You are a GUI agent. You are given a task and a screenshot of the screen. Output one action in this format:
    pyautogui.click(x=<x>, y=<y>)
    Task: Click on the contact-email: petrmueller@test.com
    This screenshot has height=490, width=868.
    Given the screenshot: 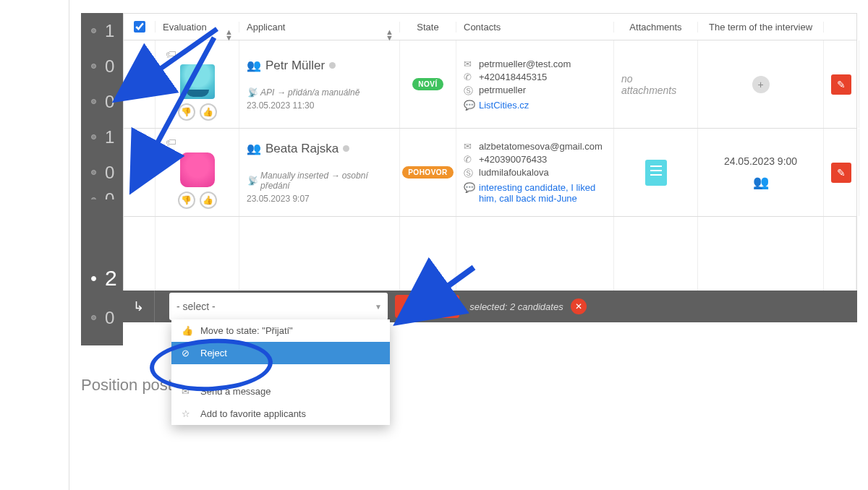 What is the action you would take?
    pyautogui.click(x=525, y=64)
    